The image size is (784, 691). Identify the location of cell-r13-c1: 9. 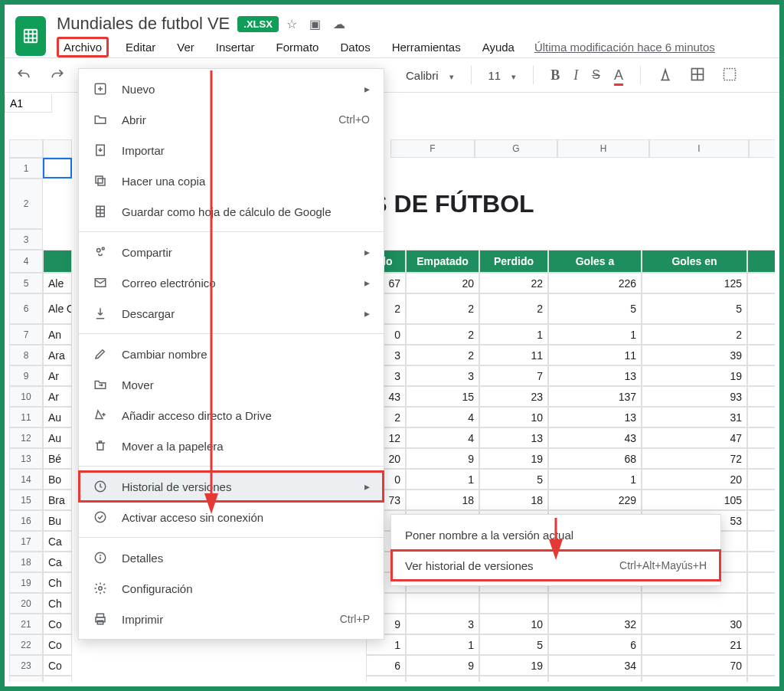
(443, 458).